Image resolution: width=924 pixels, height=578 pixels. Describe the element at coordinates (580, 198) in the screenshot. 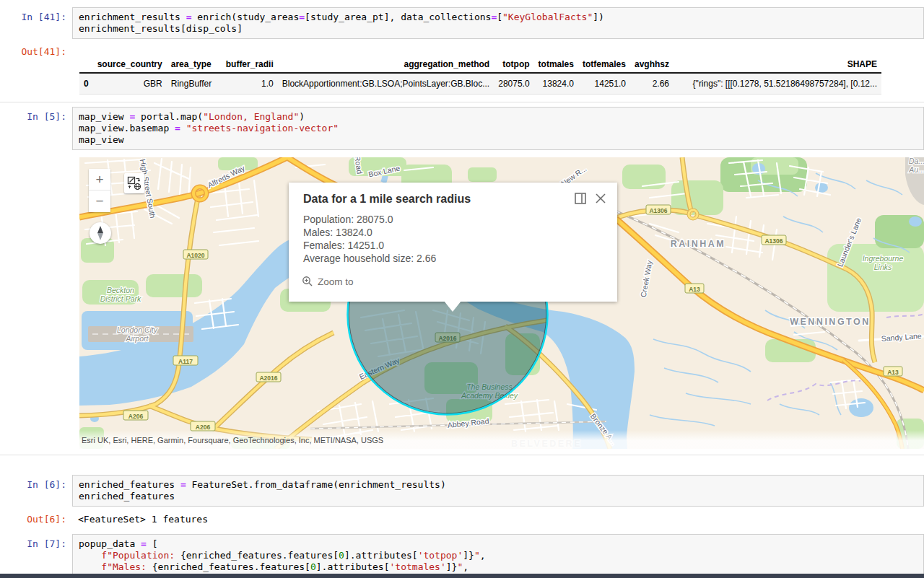

I see `dock-icon` at that location.